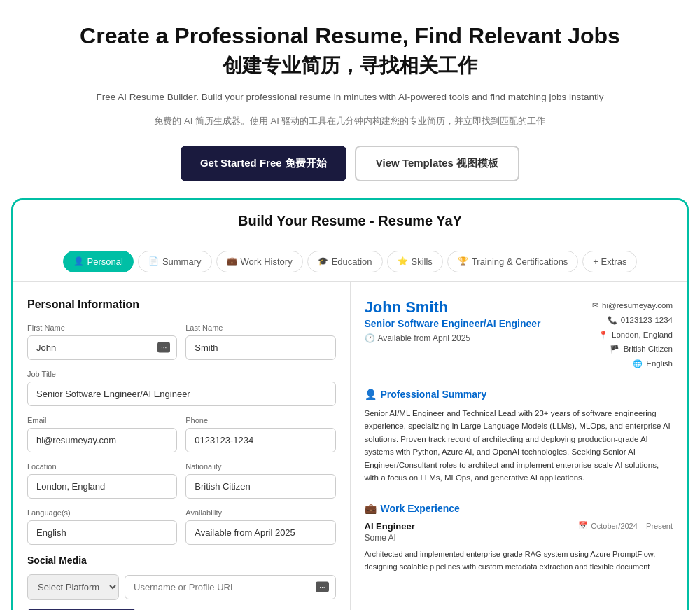 Image resolution: width=700 pixels, height=610 pixels. Describe the element at coordinates (260, 466) in the screenshot. I see `nationality-label: Nationality` at that location.